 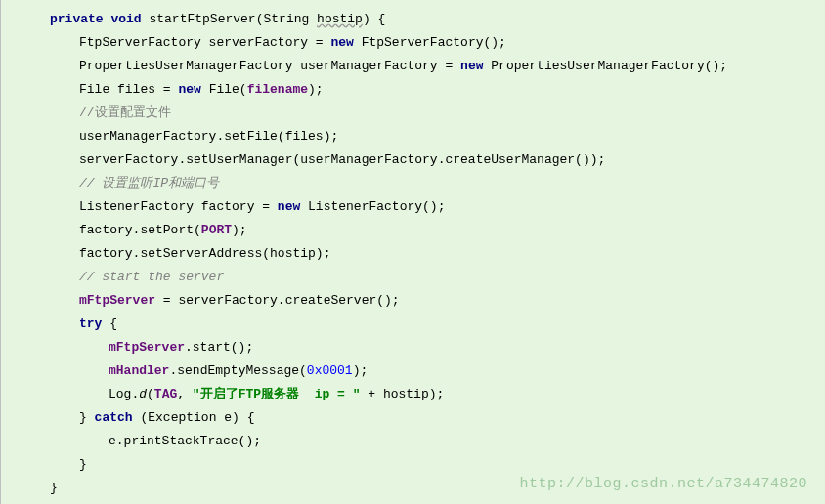 What do you see at coordinates (123, 395) in the screenshot?
I see `text: Log.` at bounding box center [123, 395].